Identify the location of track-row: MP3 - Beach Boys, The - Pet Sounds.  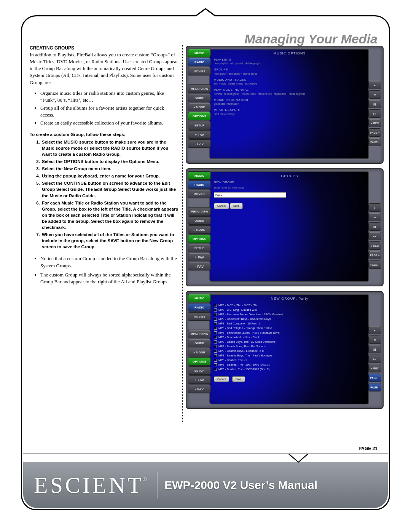
(290, 347).